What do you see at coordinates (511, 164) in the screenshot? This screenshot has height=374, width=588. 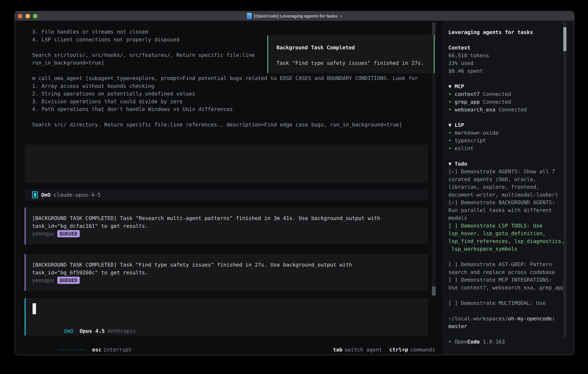 I see `todo-header: ▼ Todo` at bounding box center [511, 164].